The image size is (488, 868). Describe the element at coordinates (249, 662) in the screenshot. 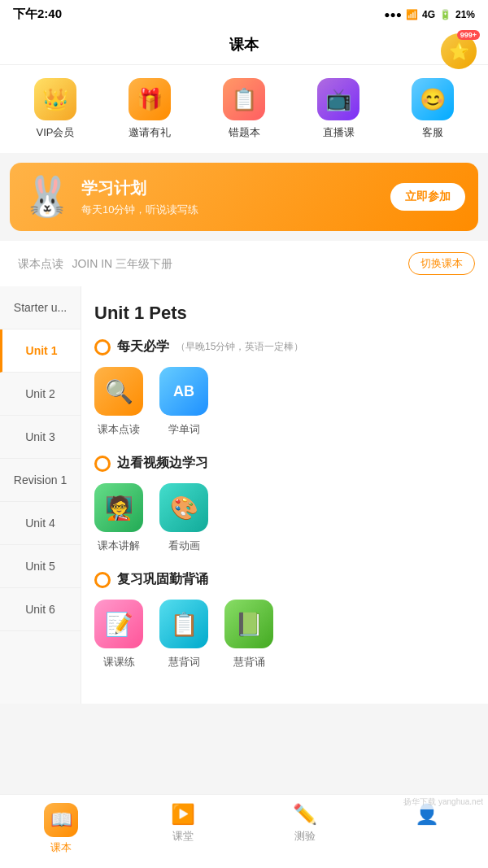

I see `smart-recite-label: 慧背诵` at that location.